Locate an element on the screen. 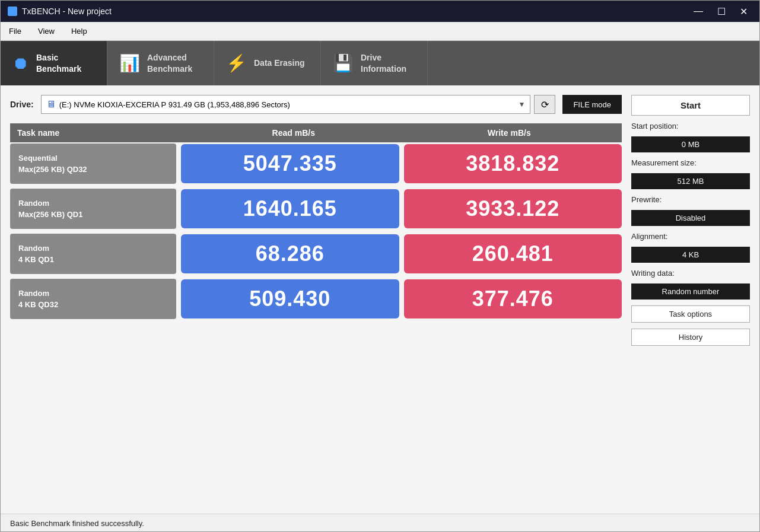 Image resolution: width=760 pixels, height=532 pixels. status-text: Basic Benchmark finished successfully. is located at coordinates (77, 523).